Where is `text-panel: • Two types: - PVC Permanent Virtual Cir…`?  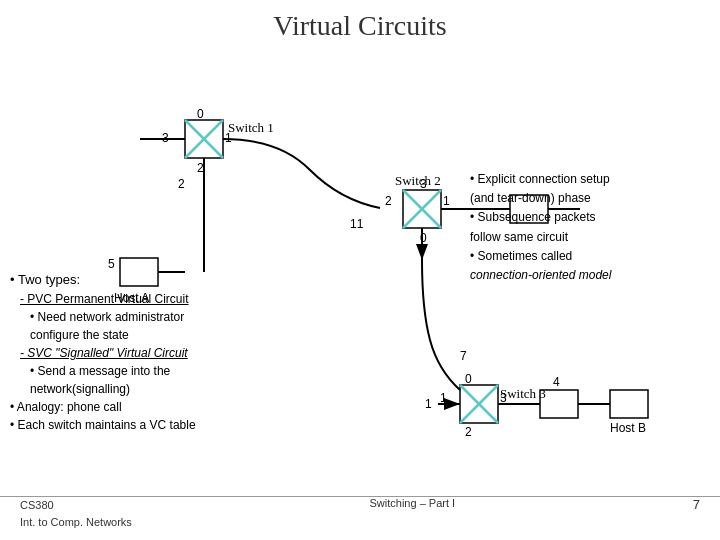
text-panel: • Two types: - PVC Permanent Virtual Cir… is located at coordinates (160, 352).